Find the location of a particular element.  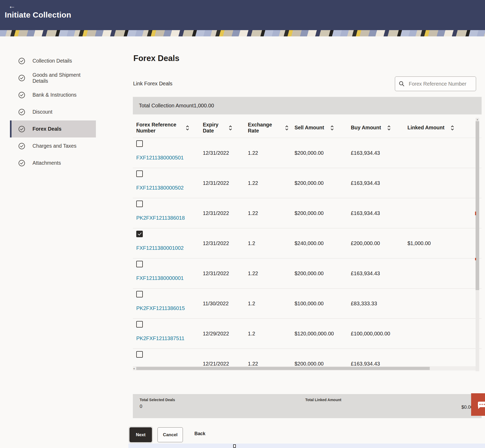

forex-reference-link: FXF1211380000502 is located at coordinates (160, 188).